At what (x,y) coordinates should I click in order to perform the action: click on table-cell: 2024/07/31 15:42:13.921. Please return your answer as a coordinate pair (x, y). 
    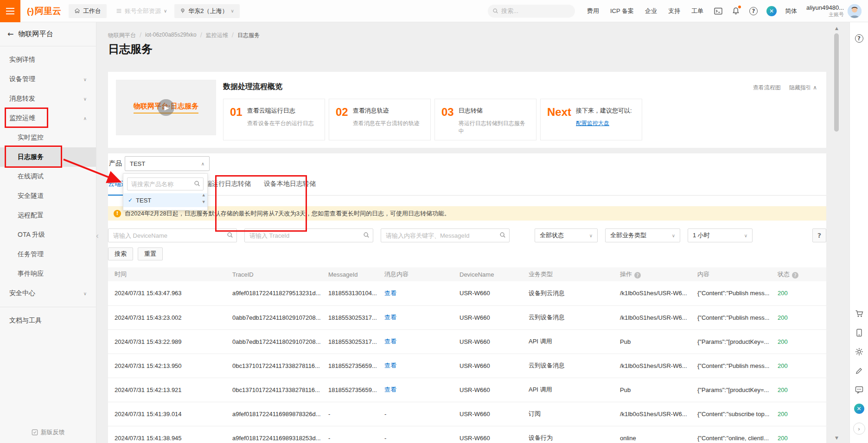
    Looking at the image, I should click on (167, 390).